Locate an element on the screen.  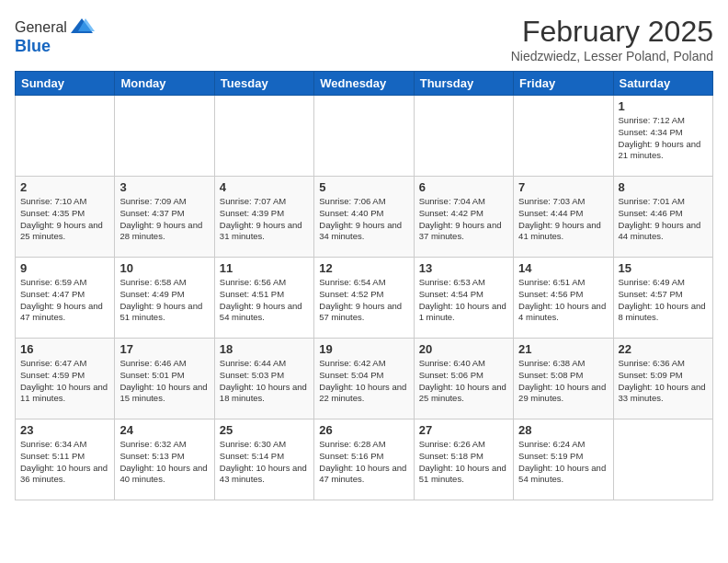
day-info: Sunrise: 6:47 AM Sunset: 4:59 PM Dayligh… is located at coordinates (64, 381).